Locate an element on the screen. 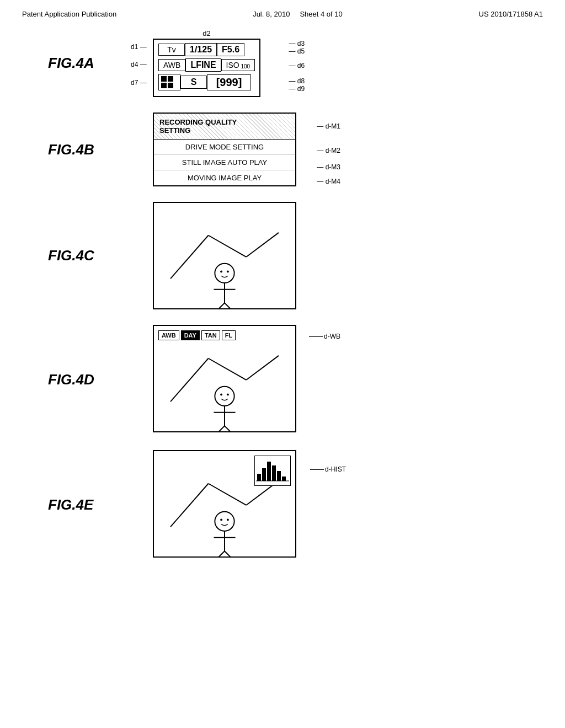 The height and width of the screenshot is (728, 565). d8-label: — d8 is located at coordinates (297, 81).